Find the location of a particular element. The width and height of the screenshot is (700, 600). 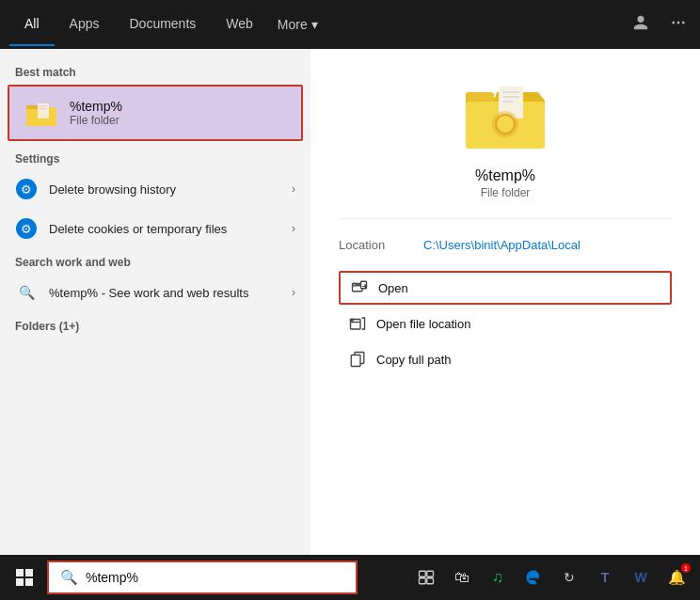

settings-label: Settings is located at coordinates (155, 157).